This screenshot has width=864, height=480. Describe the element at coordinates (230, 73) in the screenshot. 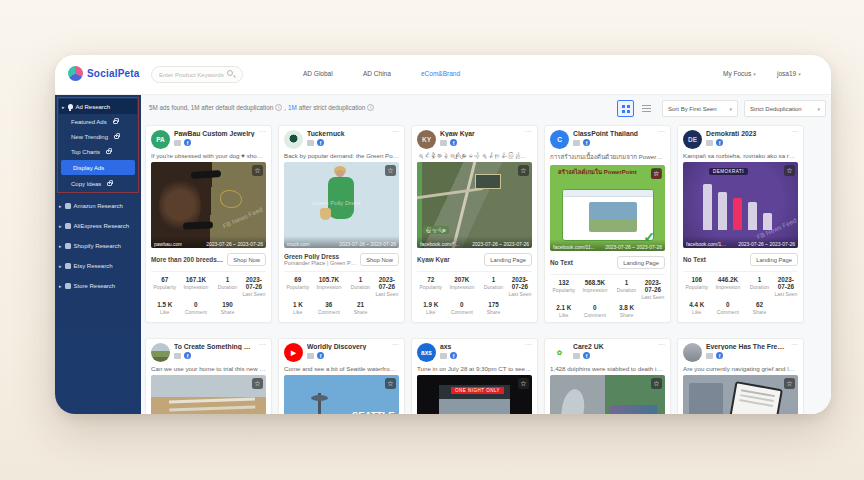

I see `search-icon` at that location.